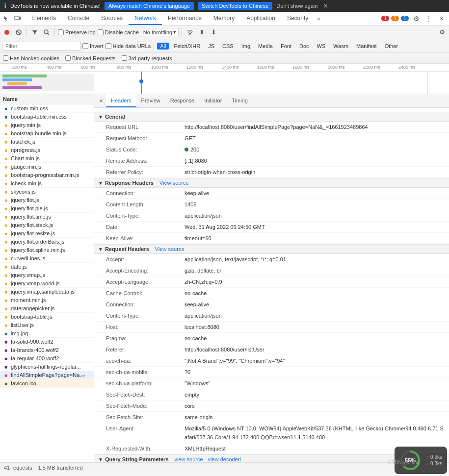  What do you see at coordinates (272, 117) in the screenshot?
I see `general-section-header: ▼ General` at bounding box center [272, 117].